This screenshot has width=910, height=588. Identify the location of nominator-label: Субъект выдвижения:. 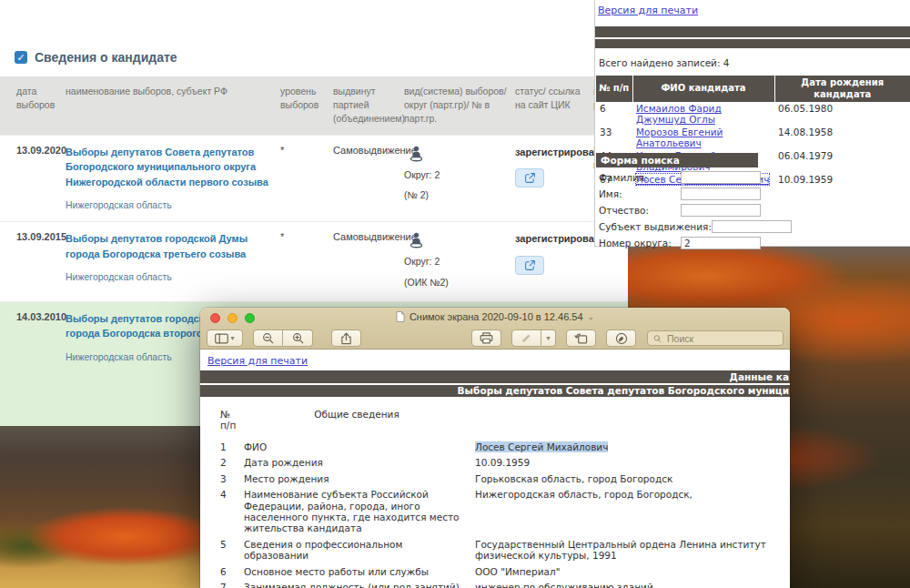
(655, 227).